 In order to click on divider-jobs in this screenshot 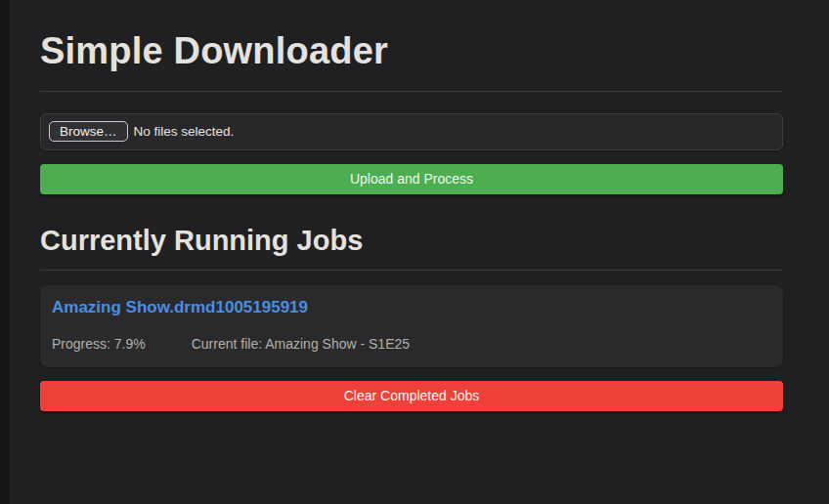, I will do `click(412, 270)`.